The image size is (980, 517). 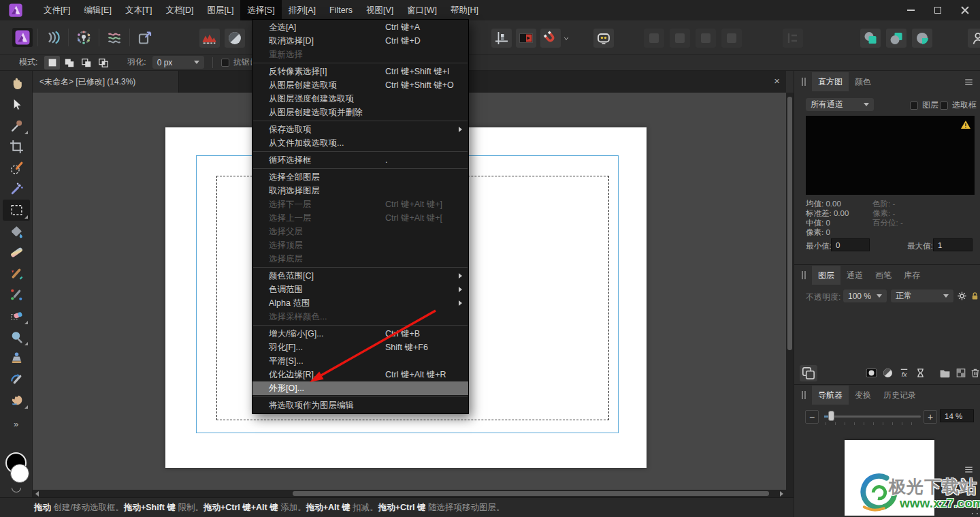 What do you see at coordinates (830, 395) in the screenshot?
I see `navigator-tab: 导航器` at bounding box center [830, 395].